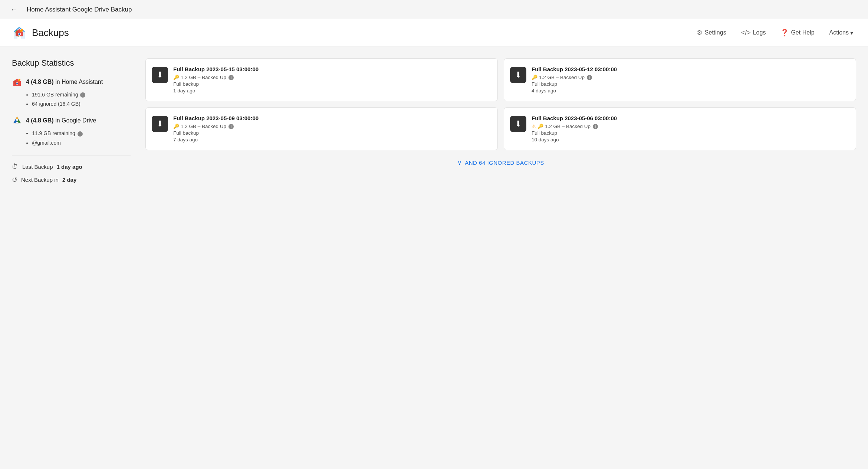 The width and height of the screenshot is (868, 469). I want to click on gear-icon: ⚙, so click(700, 33).